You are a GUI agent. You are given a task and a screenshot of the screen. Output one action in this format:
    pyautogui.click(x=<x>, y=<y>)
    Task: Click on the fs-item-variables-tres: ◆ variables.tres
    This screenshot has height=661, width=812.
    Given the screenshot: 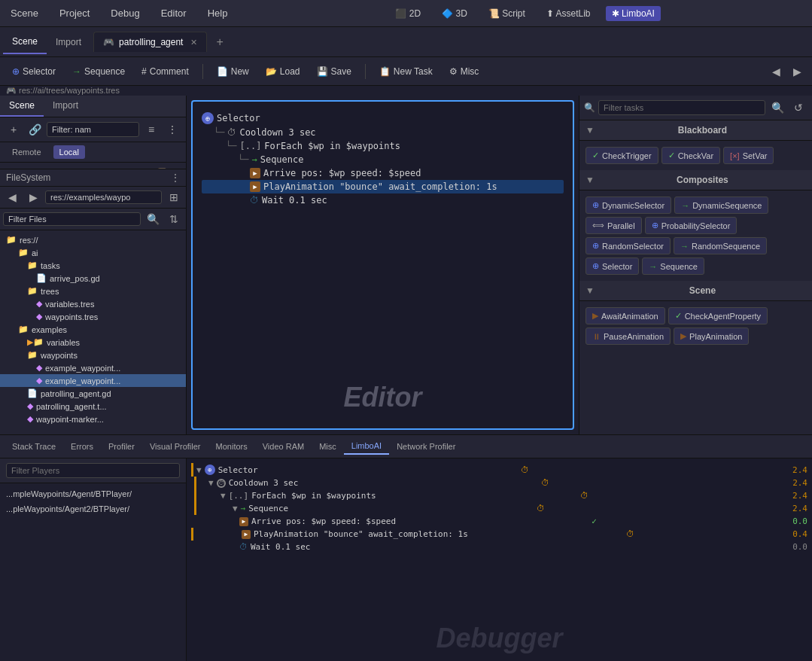 What is the action you would take?
    pyautogui.click(x=93, y=304)
    